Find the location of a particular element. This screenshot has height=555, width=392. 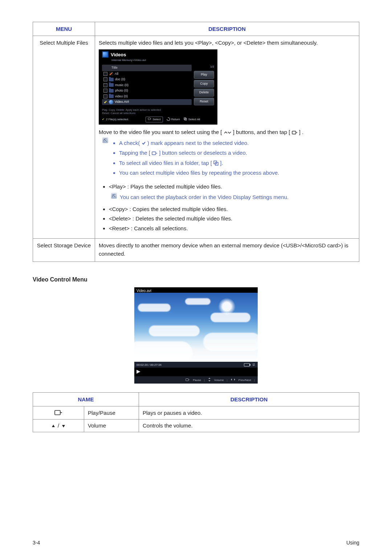

edit-all-icon is located at coordinates (111, 74).